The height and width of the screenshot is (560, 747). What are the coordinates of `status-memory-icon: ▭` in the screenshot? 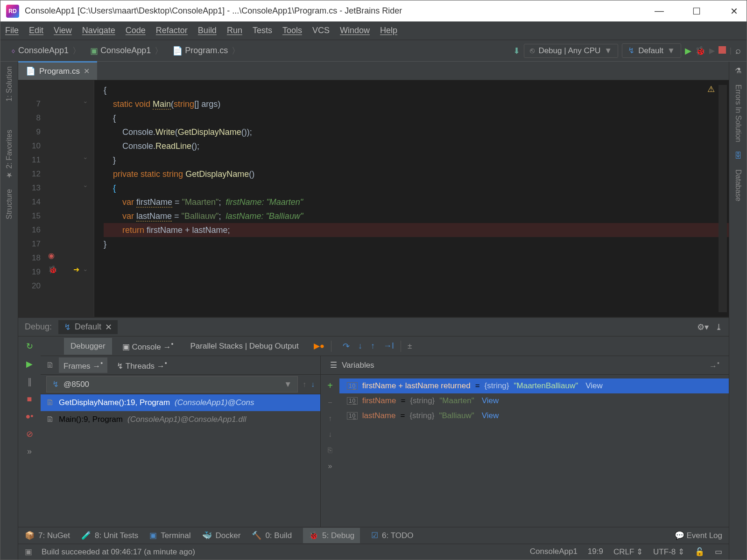 It's located at (719, 552).